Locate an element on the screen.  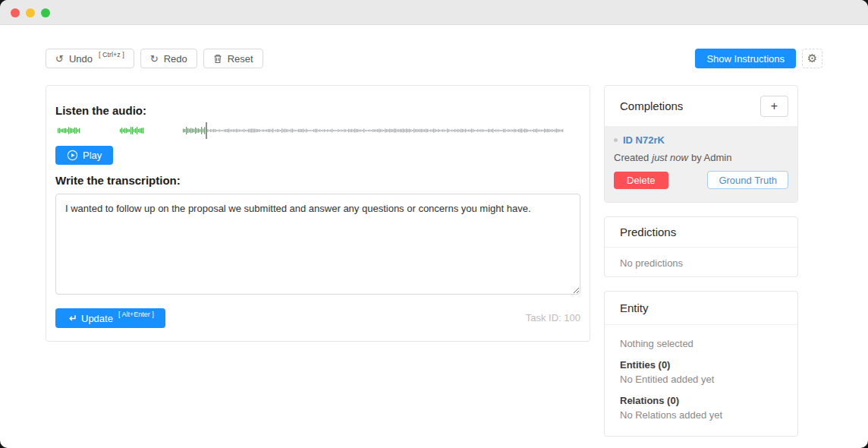
show-instructions-label: Show Instructions is located at coordinates (745, 59).